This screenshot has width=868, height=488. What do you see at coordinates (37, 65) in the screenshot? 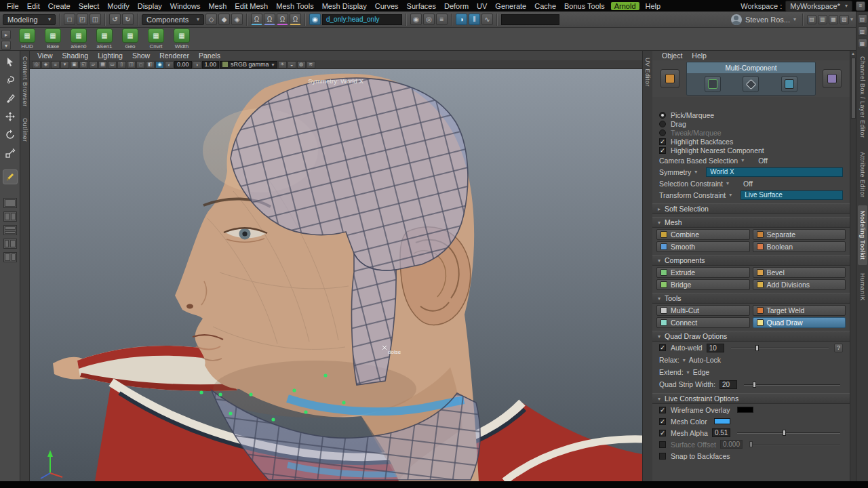
I see `select-camera-icon: ◎` at bounding box center [37, 65].